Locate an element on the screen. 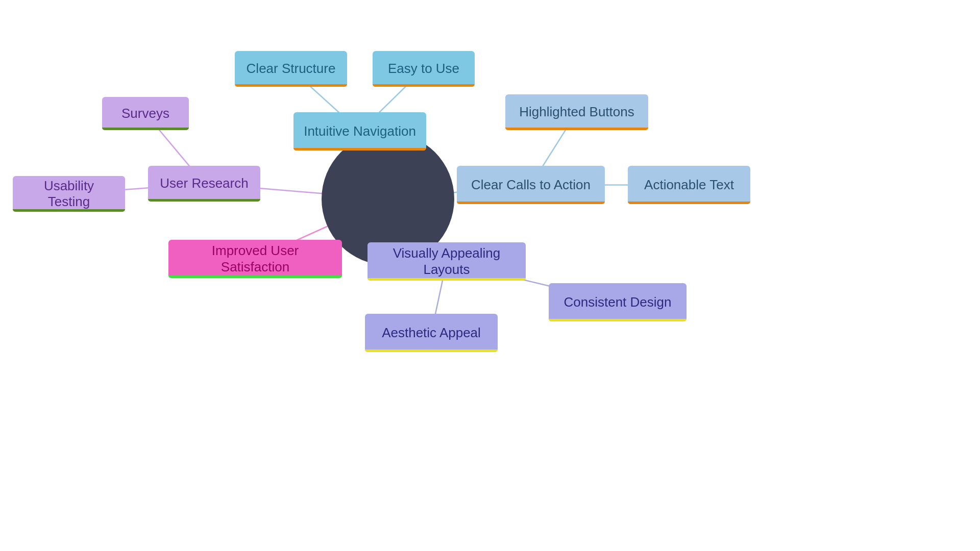  usability-testing-node: Usability Testing is located at coordinates (69, 194).